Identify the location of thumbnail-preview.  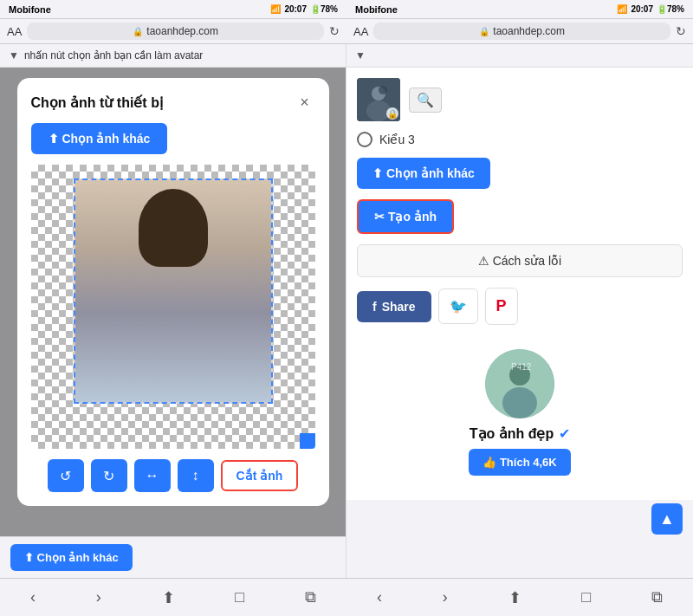
(379, 100).